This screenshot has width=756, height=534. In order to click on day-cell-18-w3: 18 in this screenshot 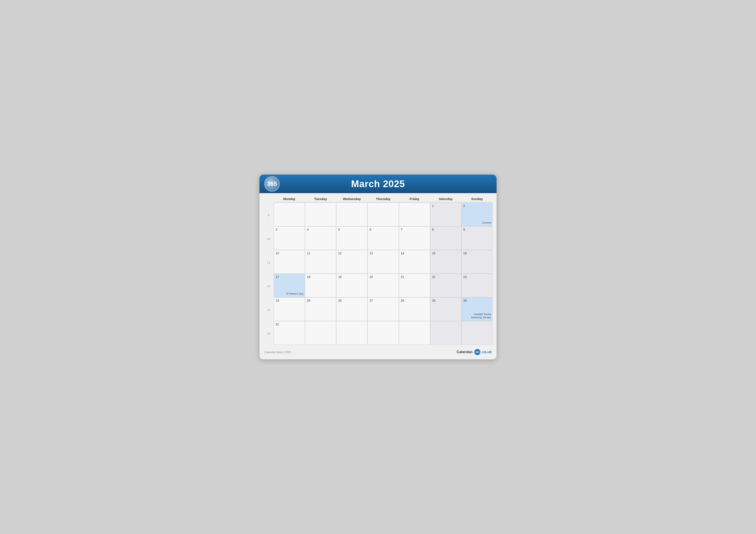, I will do `click(321, 286)`.